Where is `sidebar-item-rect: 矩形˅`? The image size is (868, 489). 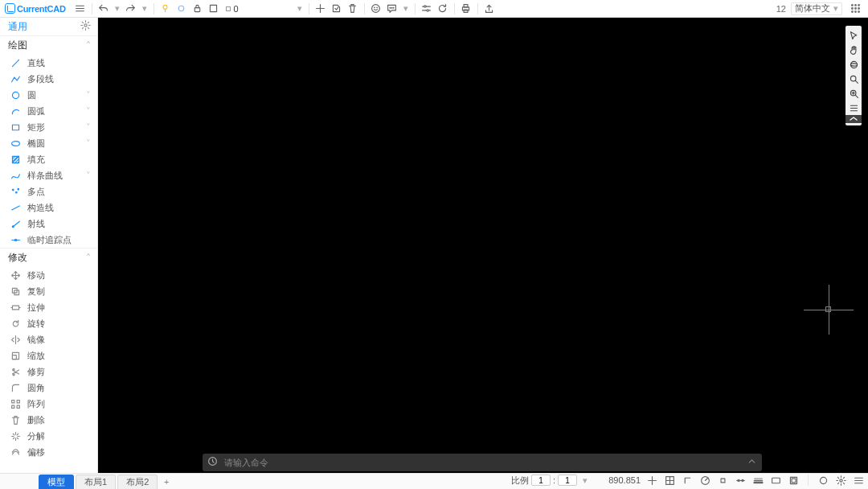 sidebar-item-rect: 矩形˅ is located at coordinates (48, 127).